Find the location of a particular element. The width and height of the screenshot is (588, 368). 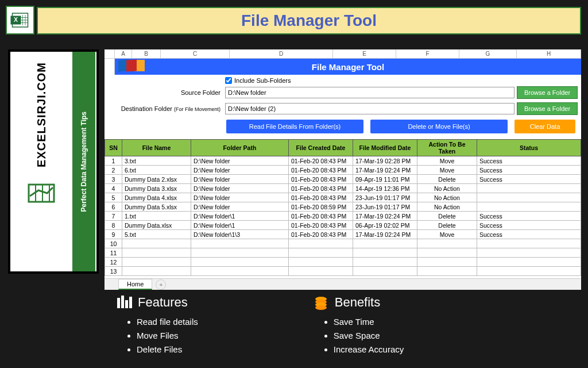

read-details-button: Read File Details From Folder(s) is located at coordinates (295, 126).